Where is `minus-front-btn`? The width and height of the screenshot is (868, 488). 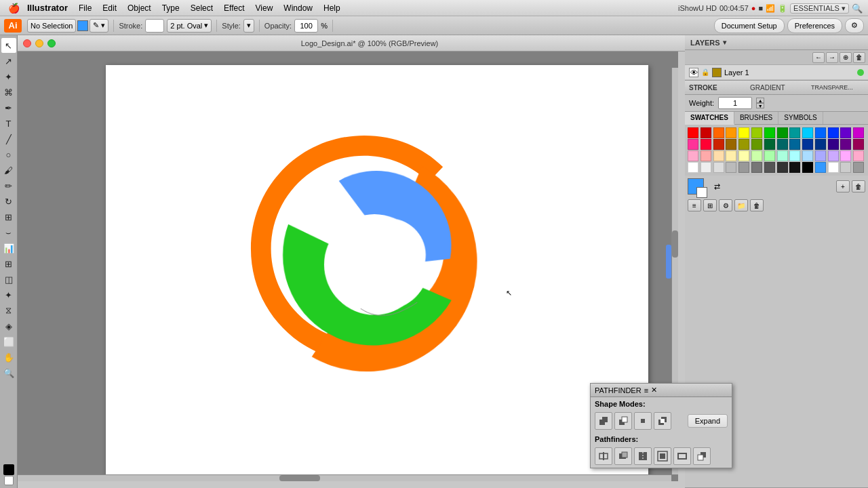 minus-front-btn is located at coordinates (623, 421).